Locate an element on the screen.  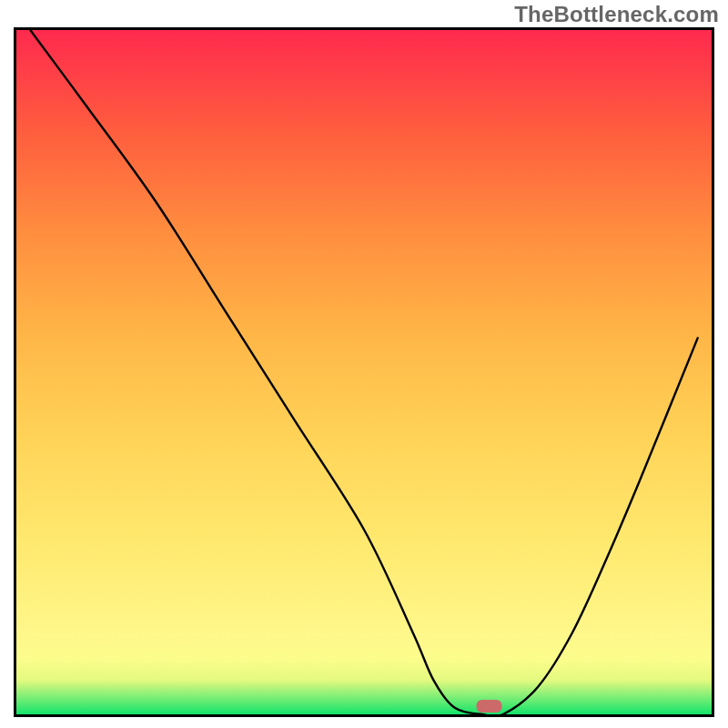
watermark-text: TheBottleneck.com is located at coordinates (617, 15).